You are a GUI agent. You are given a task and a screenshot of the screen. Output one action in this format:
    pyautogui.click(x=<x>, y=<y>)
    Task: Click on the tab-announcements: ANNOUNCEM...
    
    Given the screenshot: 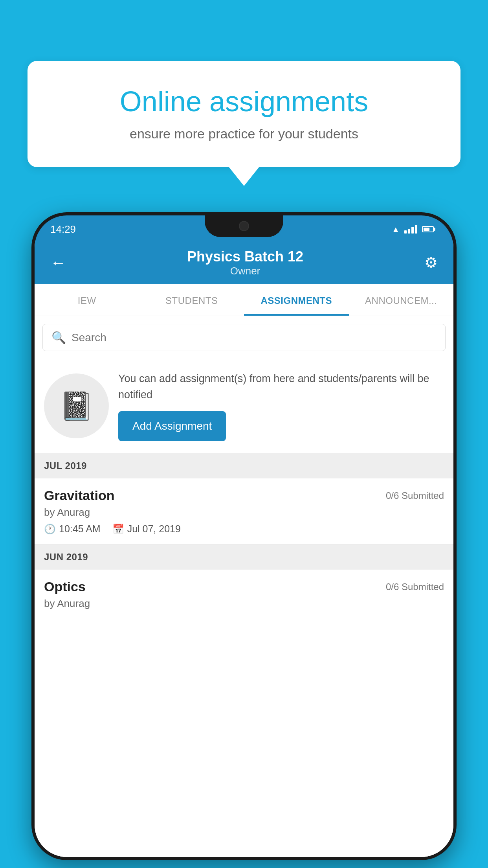 What is the action you would take?
    pyautogui.click(x=402, y=300)
    